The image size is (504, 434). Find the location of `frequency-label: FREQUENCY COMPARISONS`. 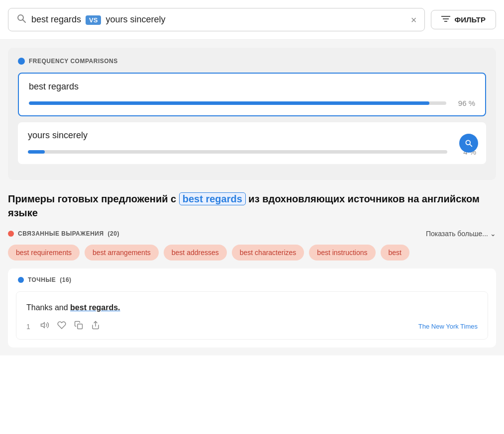

frequency-label: FREQUENCY COMPARISONS is located at coordinates (252, 61).